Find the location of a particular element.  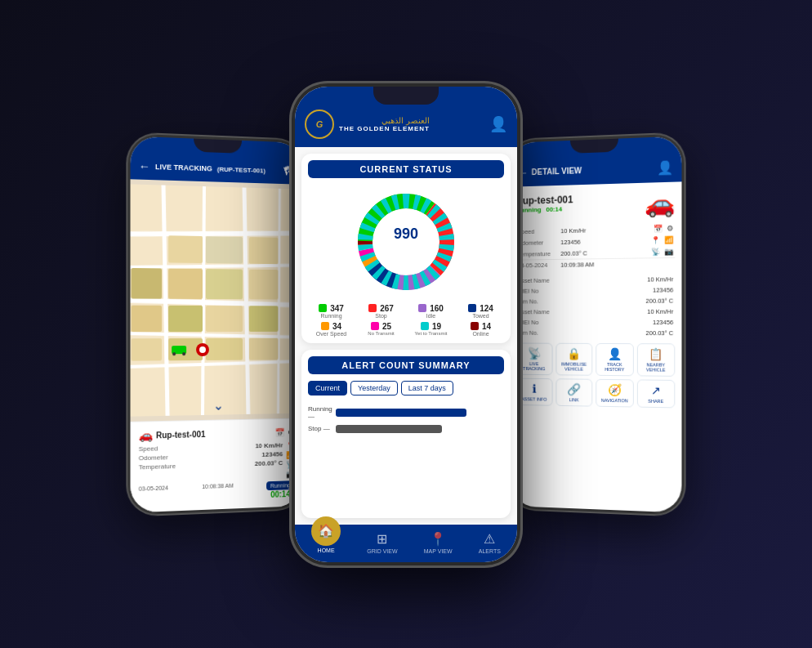

navigation-icon-label: NAVIGATION is located at coordinates (614, 400).